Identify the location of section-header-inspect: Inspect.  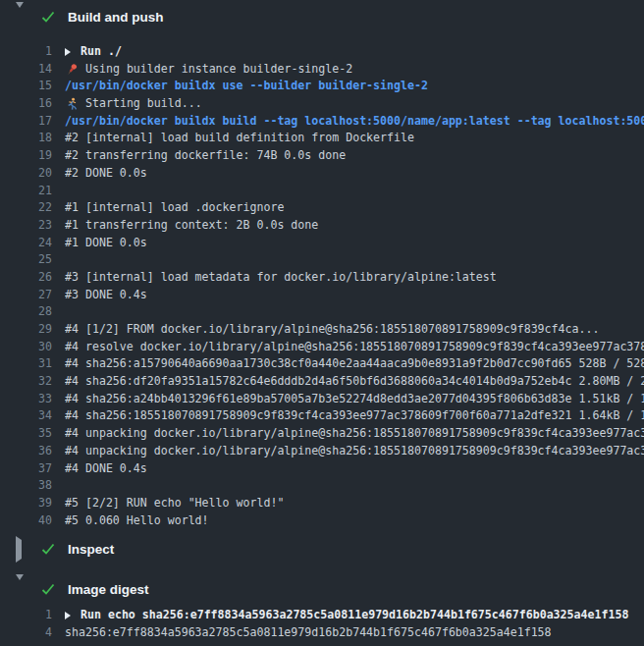
(322, 549).